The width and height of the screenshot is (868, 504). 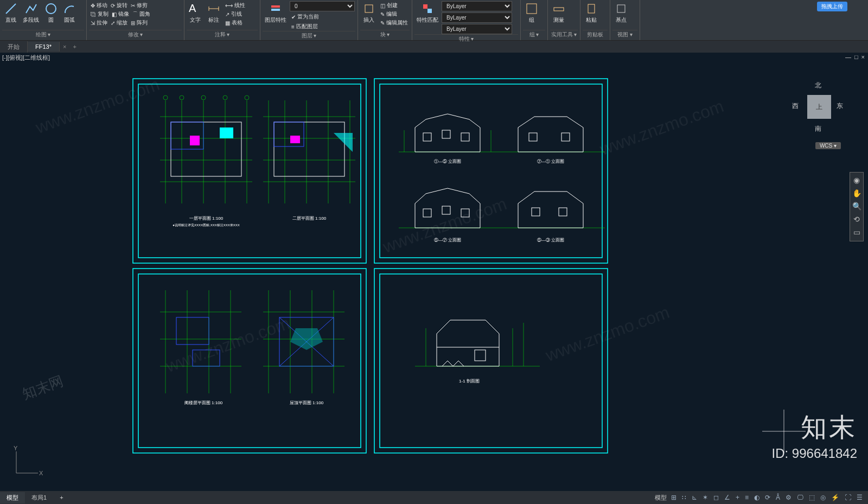 What do you see at coordinates (812, 497) in the screenshot?
I see `units-icon: ⬚` at bounding box center [812, 497].